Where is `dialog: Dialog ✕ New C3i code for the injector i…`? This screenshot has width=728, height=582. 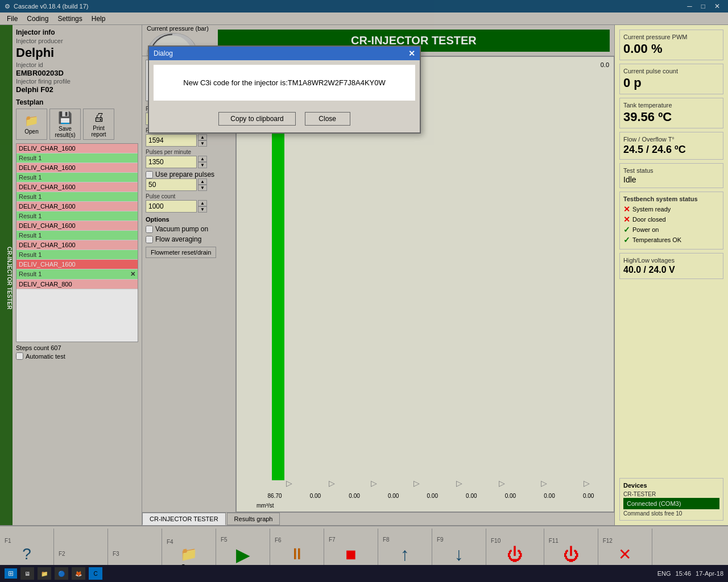 dialog: Dialog ✕ New C3i code for the injector i… is located at coordinates (284, 90).